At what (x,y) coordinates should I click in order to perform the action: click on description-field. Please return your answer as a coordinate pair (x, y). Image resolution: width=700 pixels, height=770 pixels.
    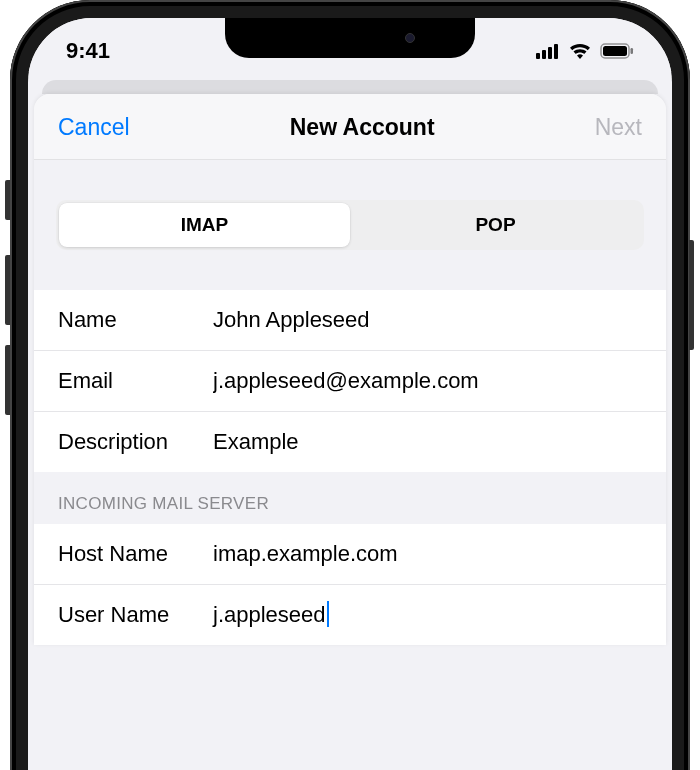
    Looking at the image, I should click on (428, 442).